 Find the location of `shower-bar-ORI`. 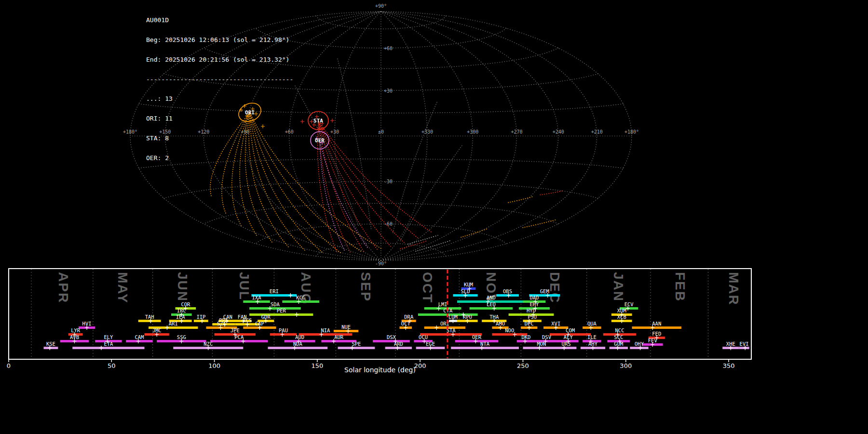

shower-bar-ORI is located at coordinates (445, 328).